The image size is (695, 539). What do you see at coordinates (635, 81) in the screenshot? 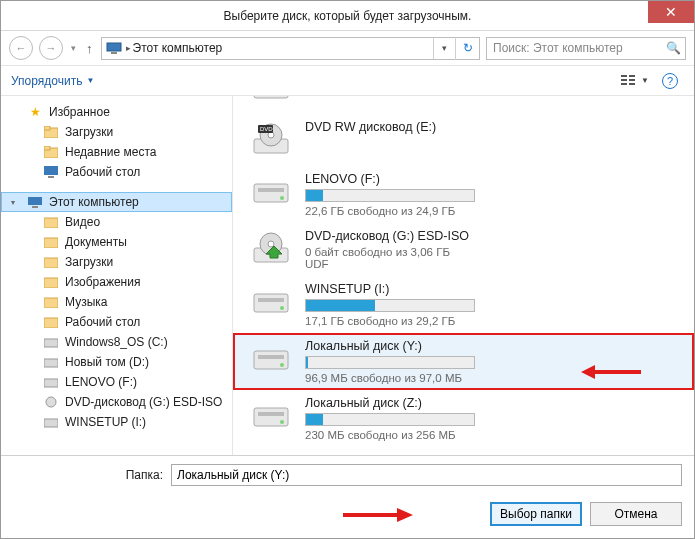
I see `view-options-button: ▼` at bounding box center [635, 81].